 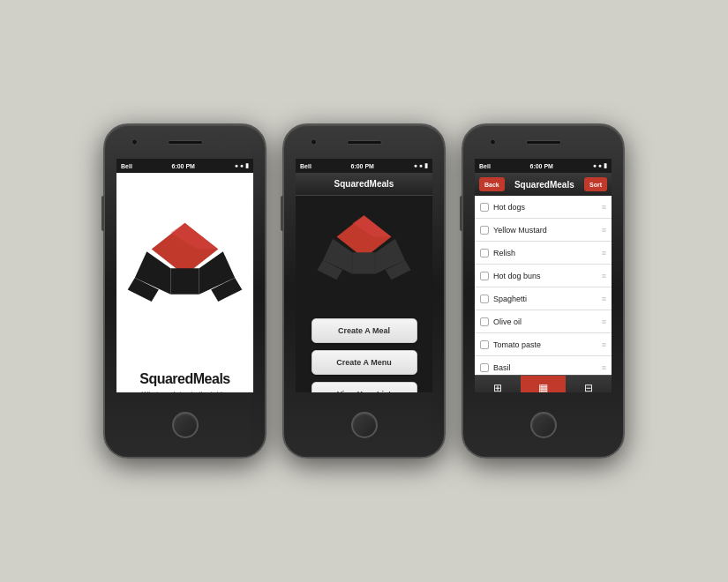 What do you see at coordinates (544, 365) in the screenshot?
I see `list-item: Basil ≡` at bounding box center [544, 365].